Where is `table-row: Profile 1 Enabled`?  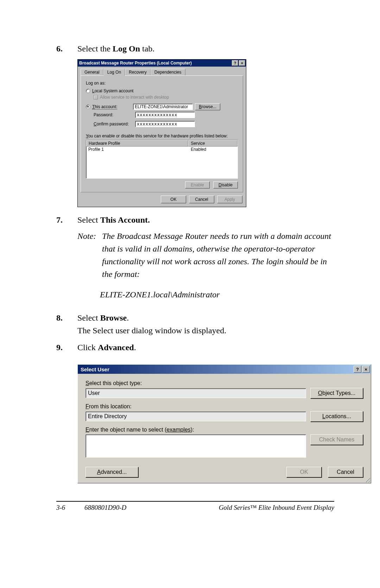
table-row: Profile 1 Enabled is located at coordinates (162, 149).